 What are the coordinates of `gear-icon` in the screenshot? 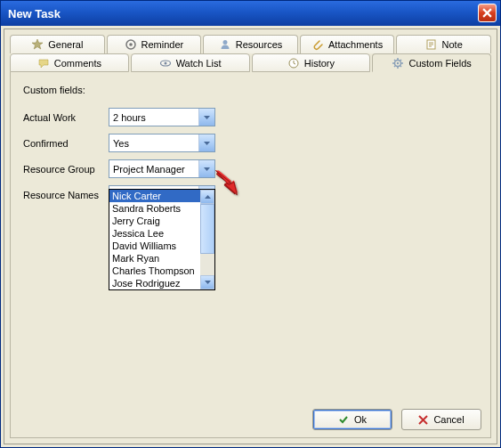 It's located at (398, 63).